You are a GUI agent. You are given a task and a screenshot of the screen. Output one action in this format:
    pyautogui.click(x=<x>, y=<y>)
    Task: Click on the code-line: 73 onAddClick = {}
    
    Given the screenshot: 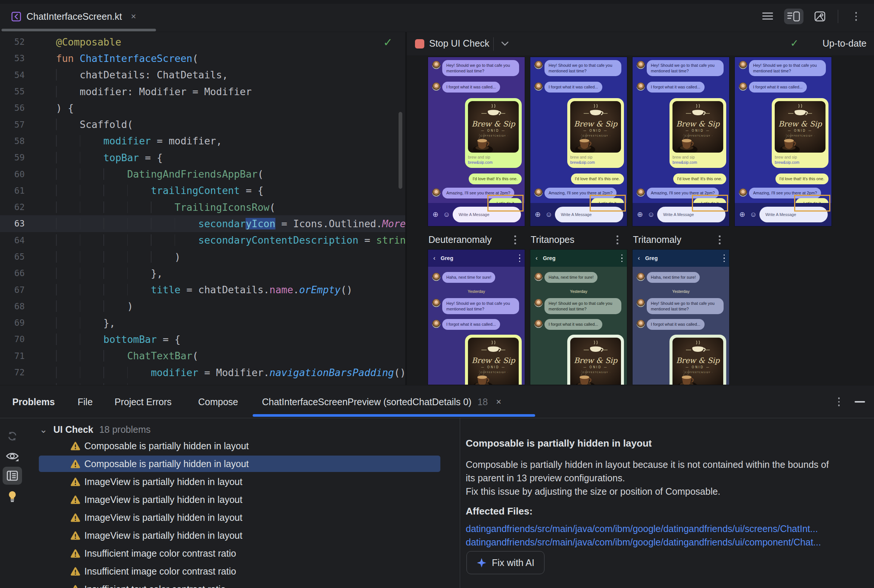 What is the action you would take?
    pyautogui.click(x=203, y=383)
    